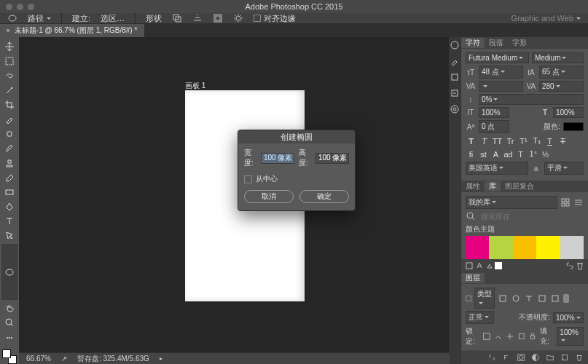 Image resolution: width=588 pixels, height=364 pixels. What do you see at coordinates (278, 159) in the screenshot?
I see `width-input` at bounding box center [278, 159].